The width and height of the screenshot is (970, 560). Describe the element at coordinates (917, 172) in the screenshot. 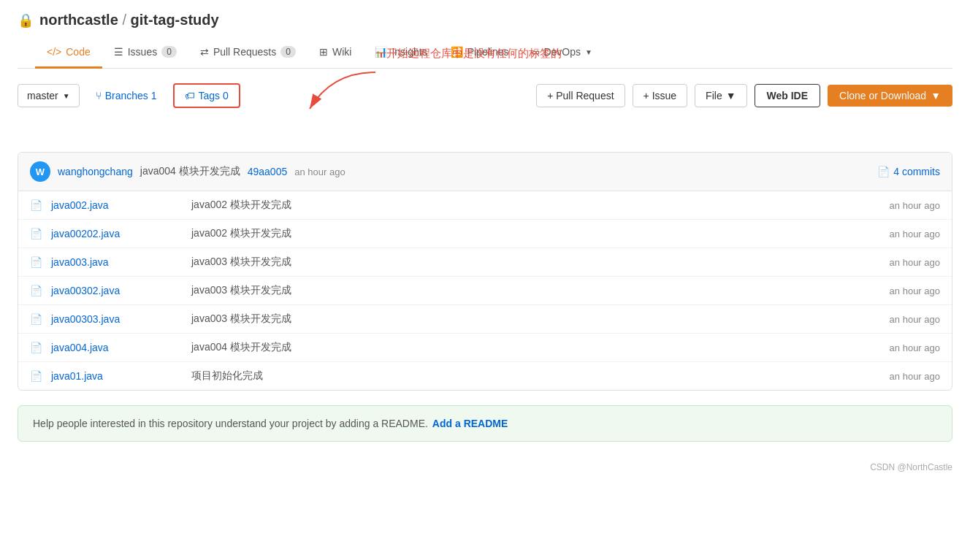

I see `commits-count-label: 4 commits` at that location.